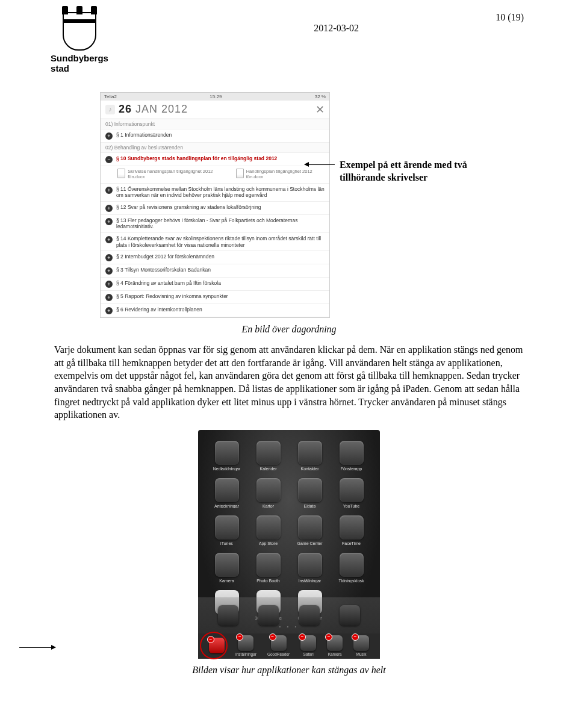 The height and width of the screenshot is (728, 578). What do you see at coordinates (109, 160) in the screenshot?
I see `collapse-icon: −` at bounding box center [109, 160].